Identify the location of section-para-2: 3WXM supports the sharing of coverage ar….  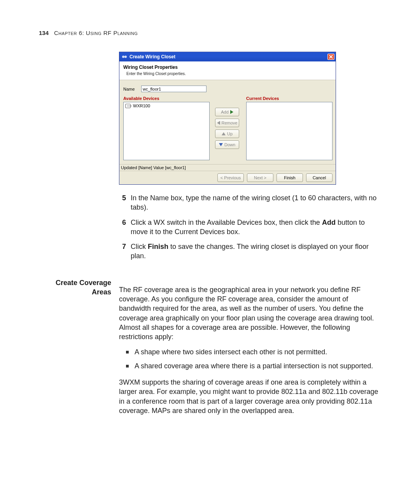
(250, 397).